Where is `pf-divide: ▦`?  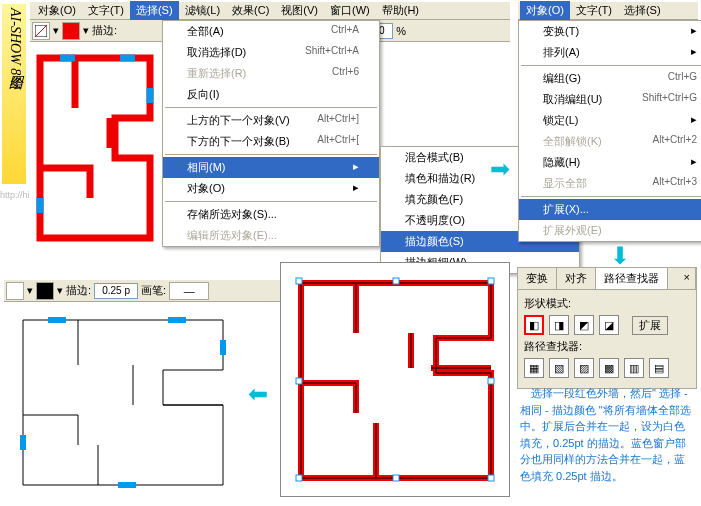 pf-divide: ▦ is located at coordinates (534, 368).